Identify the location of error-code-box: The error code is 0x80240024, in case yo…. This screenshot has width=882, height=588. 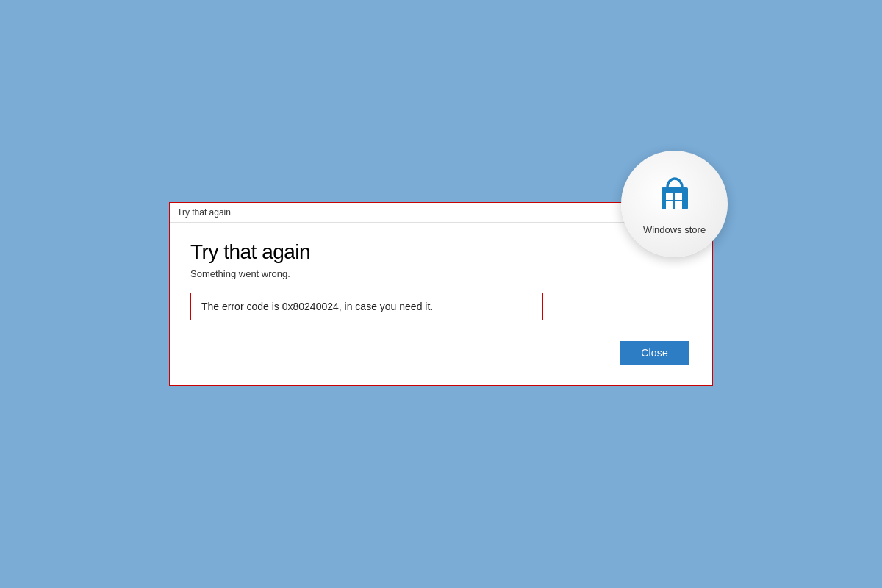
(367, 306).